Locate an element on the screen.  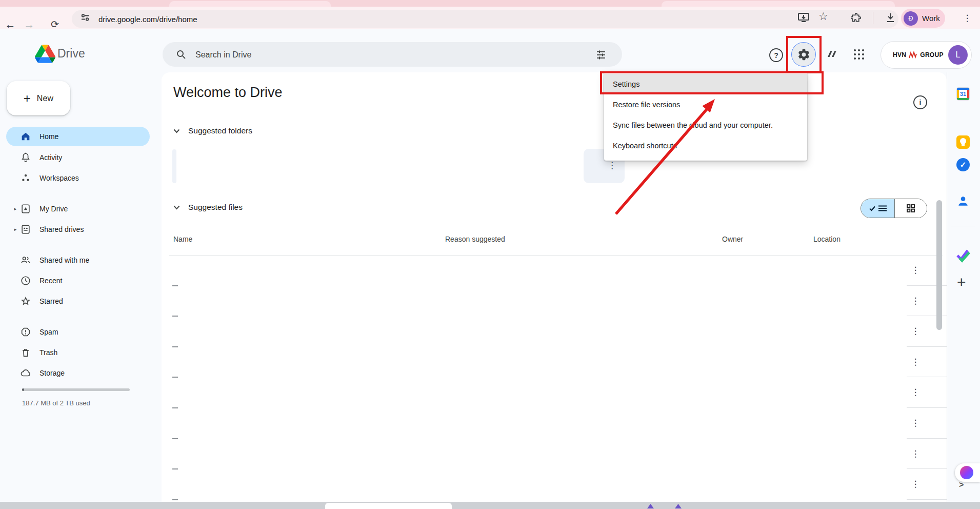
tasks-icon: ✓ is located at coordinates (963, 165).